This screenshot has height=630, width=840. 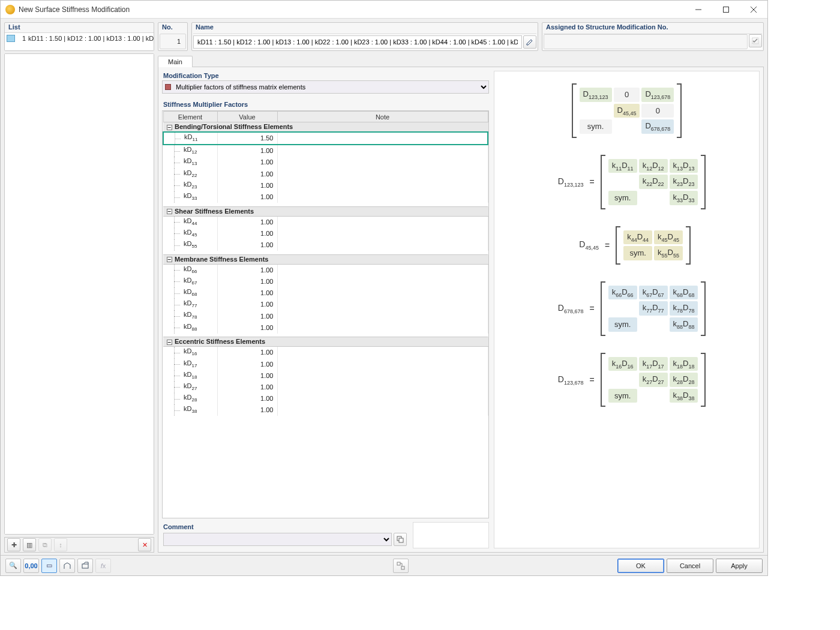 I want to click on grid-group: −Shear Stiffness Elements, so click(x=325, y=211).